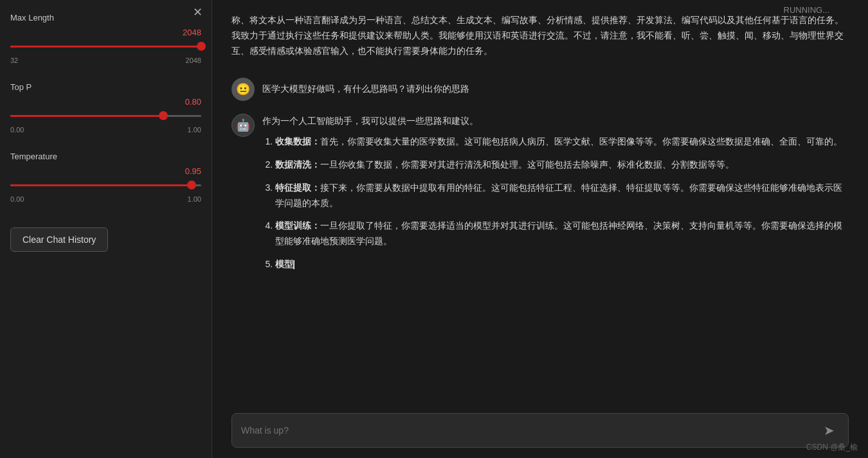 This screenshot has height=458, width=868. I want to click on top-p-min: 0.00, so click(17, 130).